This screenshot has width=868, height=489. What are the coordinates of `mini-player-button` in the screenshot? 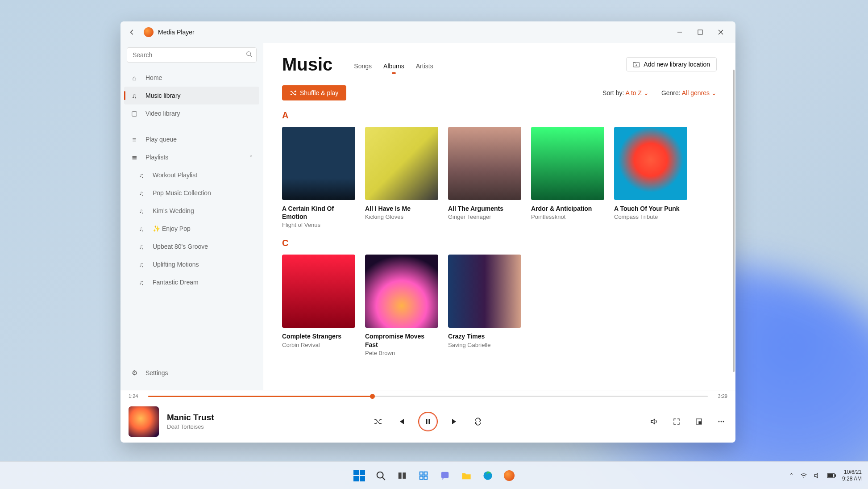 It's located at (699, 422).